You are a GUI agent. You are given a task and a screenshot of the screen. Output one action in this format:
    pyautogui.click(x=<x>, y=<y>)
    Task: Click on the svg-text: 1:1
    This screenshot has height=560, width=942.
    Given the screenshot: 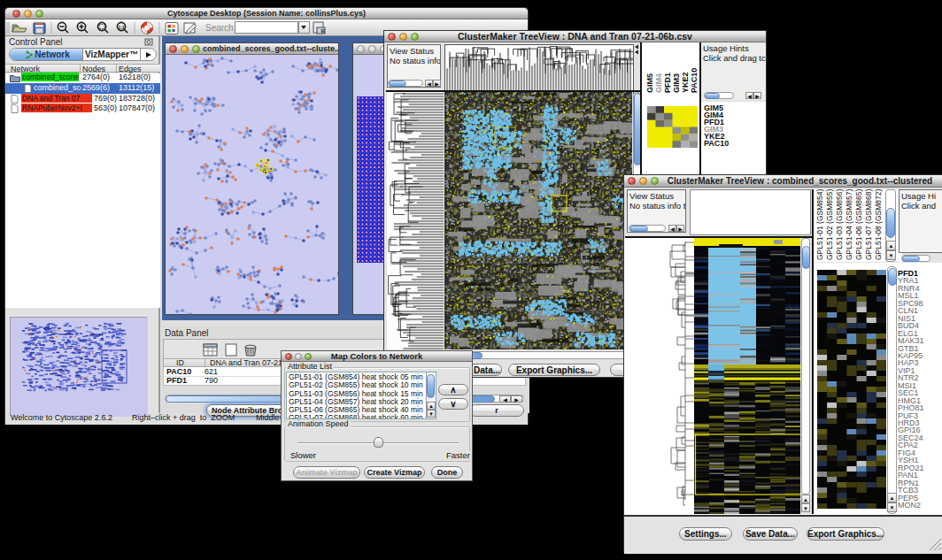 What is the action you would take?
    pyautogui.click(x=120, y=27)
    